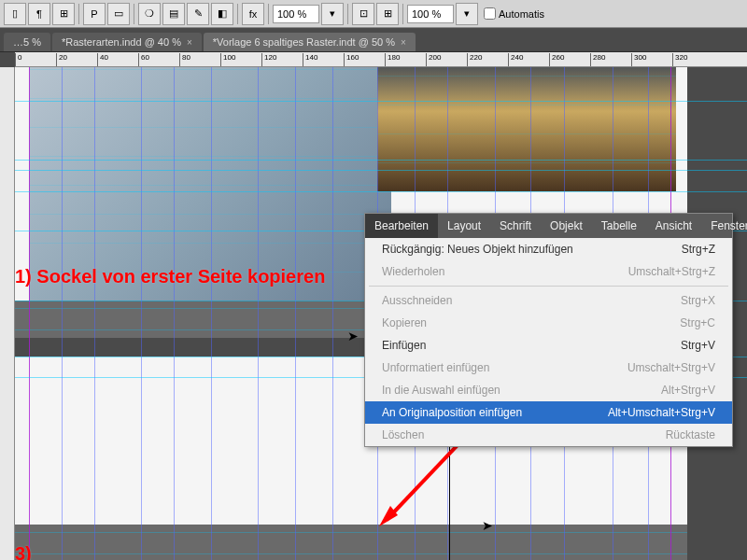  What do you see at coordinates (103, 60) in the screenshot?
I see `ruler-mark: 40` at bounding box center [103, 60].